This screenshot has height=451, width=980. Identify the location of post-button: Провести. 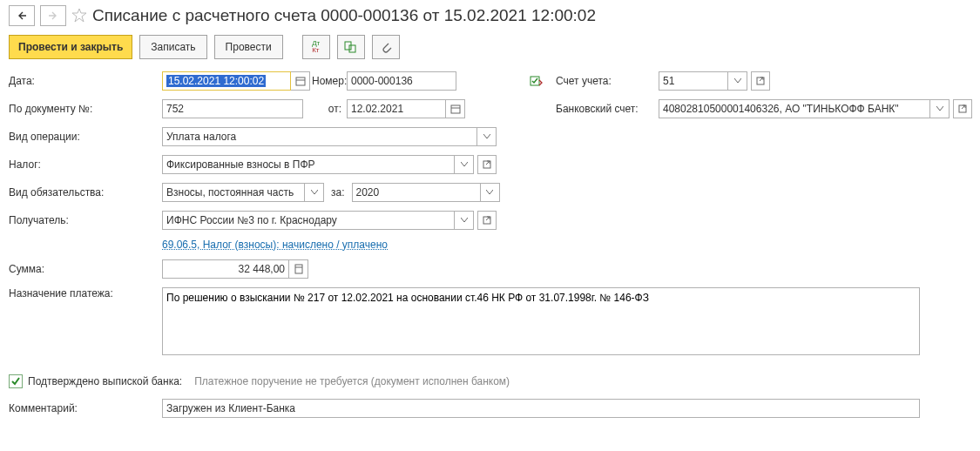
(249, 47).